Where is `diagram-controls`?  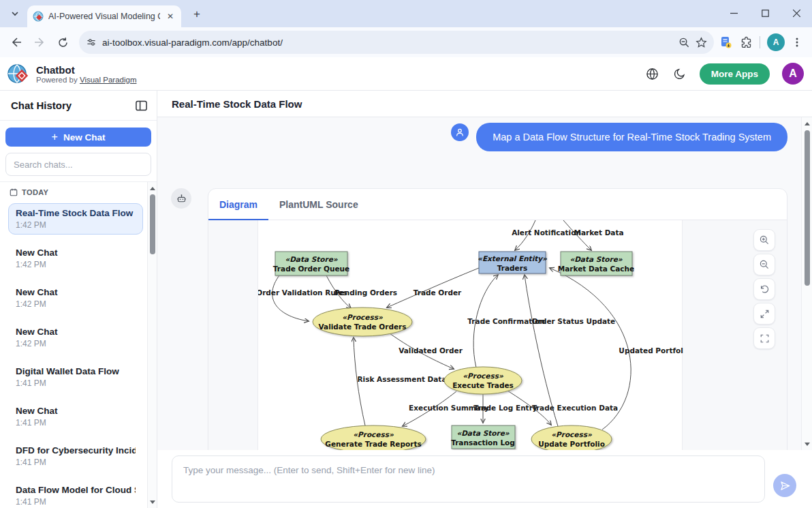 diagram-controls is located at coordinates (764, 289).